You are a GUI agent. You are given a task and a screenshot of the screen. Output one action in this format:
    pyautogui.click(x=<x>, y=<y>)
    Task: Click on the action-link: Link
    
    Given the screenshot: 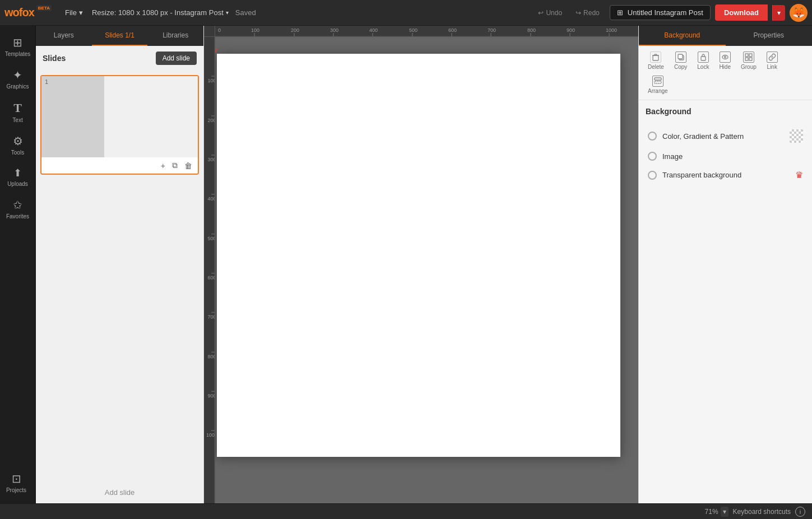 What is the action you would take?
    pyautogui.click(x=772, y=60)
    